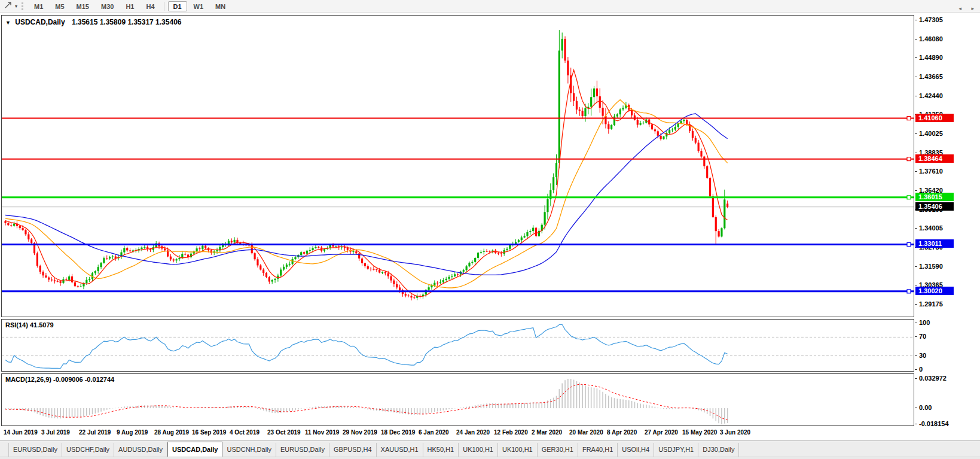 This screenshot has width=980, height=459. What do you see at coordinates (400, 450) in the screenshot?
I see `chart-tab-xauusd-h1: XAUUSD,H1` at bounding box center [400, 450].